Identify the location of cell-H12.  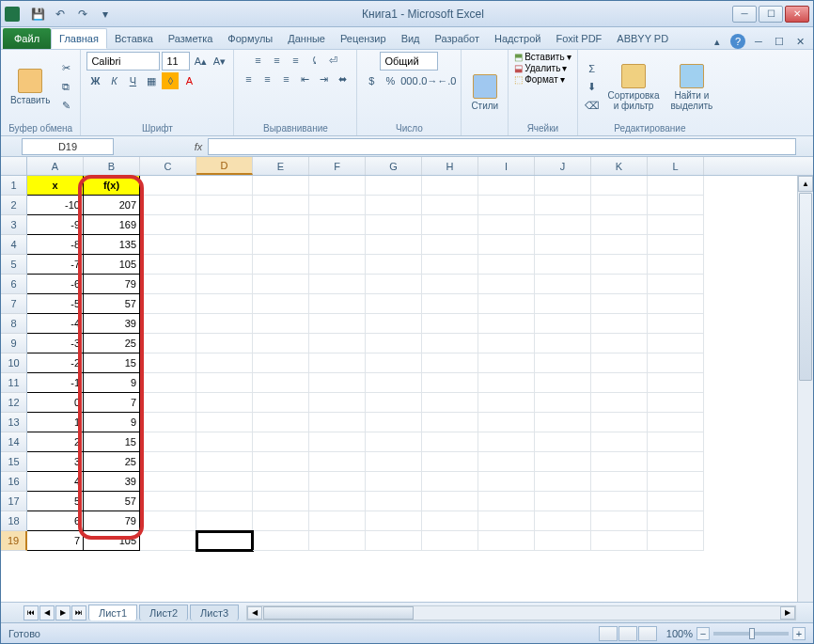
(450, 402).